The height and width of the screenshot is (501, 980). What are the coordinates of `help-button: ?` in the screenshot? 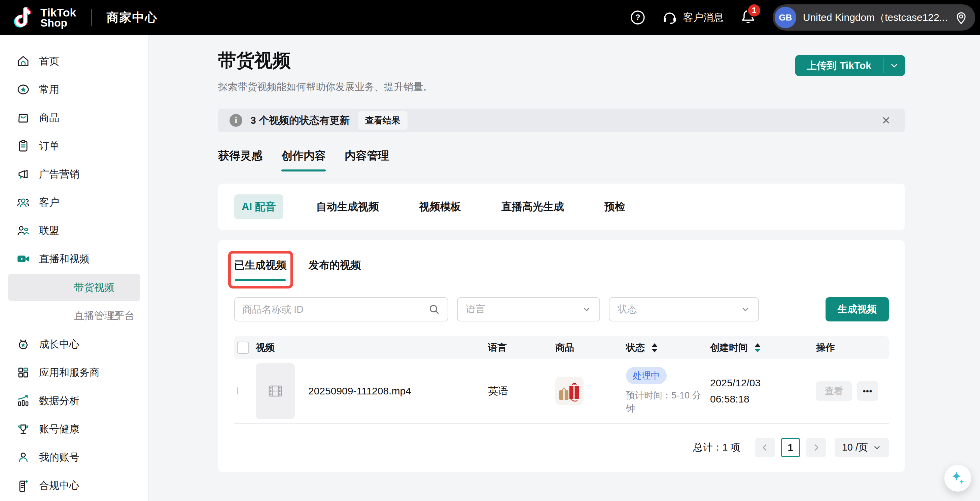 It's located at (638, 17).